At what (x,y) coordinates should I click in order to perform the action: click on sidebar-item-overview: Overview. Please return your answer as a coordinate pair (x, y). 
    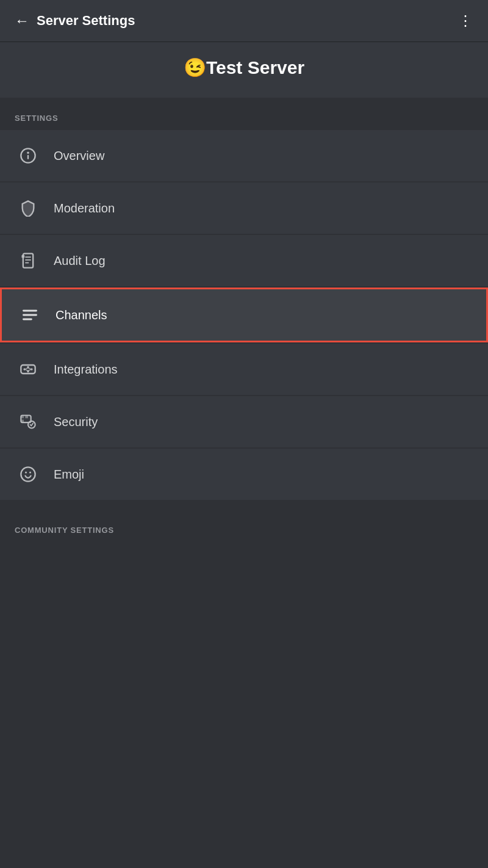
    Looking at the image, I should click on (244, 156).